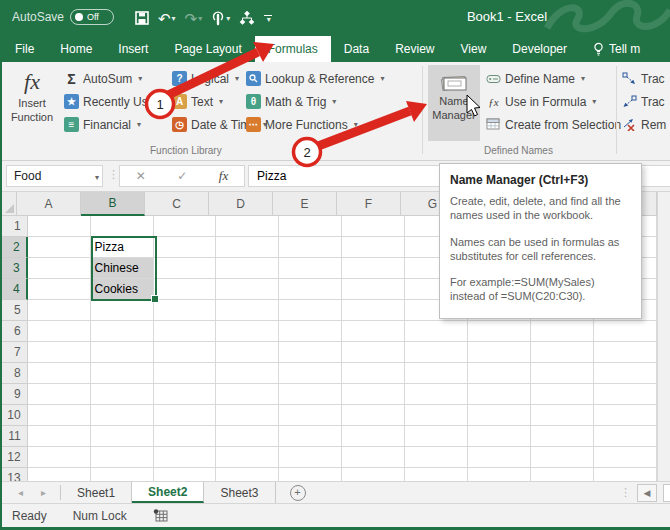 The image size is (670, 530). Describe the element at coordinates (374, 332) in the screenshot. I see `cell-F6` at that location.